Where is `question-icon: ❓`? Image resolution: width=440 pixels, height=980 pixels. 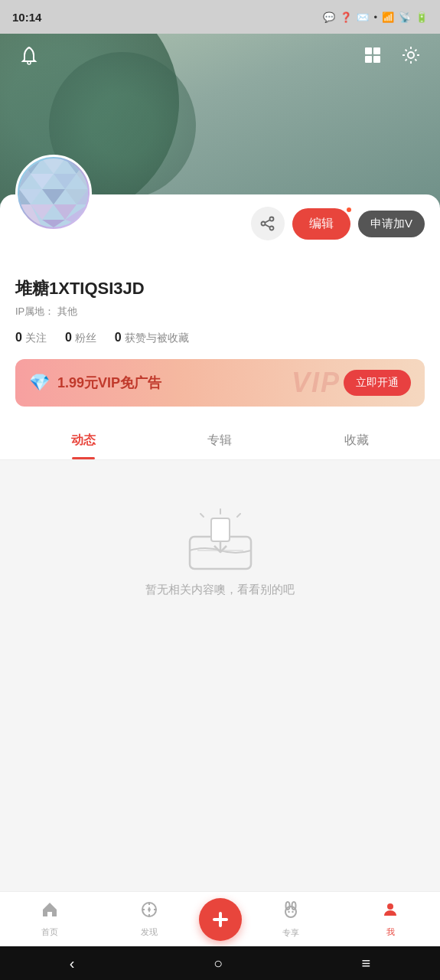
question-icon: ❓ is located at coordinates (346, 17).